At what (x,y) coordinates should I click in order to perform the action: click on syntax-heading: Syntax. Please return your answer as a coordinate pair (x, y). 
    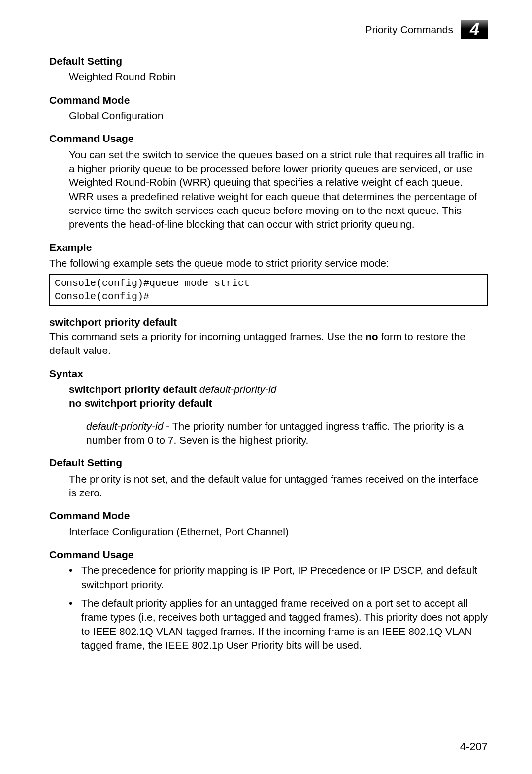
    Looking at the image, I should click on (268, 374).